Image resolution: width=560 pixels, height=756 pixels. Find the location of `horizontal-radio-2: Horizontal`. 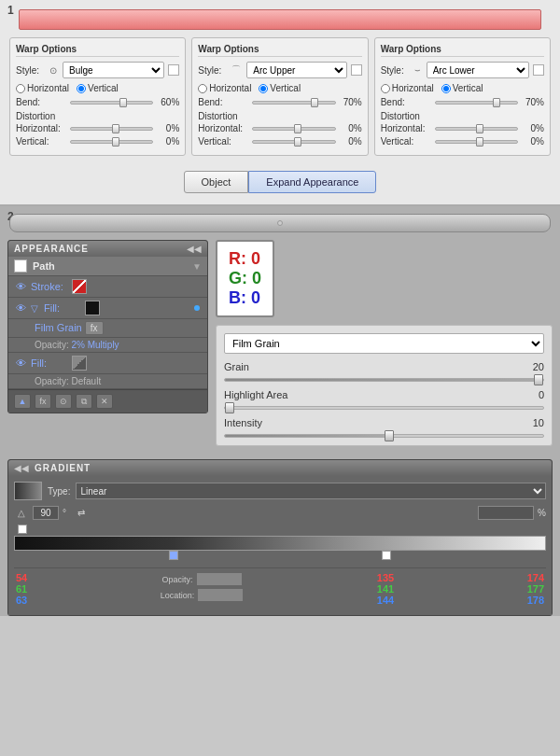

horizontal-radio-2: Horizontal is located at coordinates (224, 88).